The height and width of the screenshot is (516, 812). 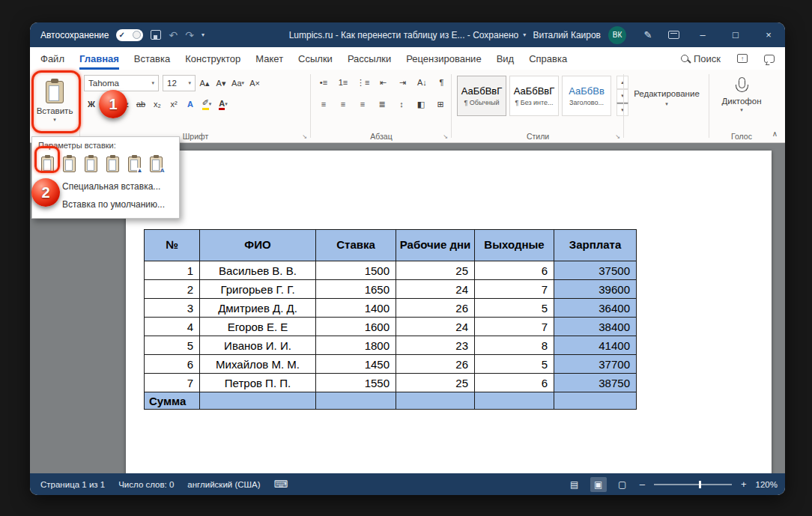 What do you see at coordinates (622, 485) in the screenshot?
I see `web-layout-icon: ▢` at bounding box center [622, 485].